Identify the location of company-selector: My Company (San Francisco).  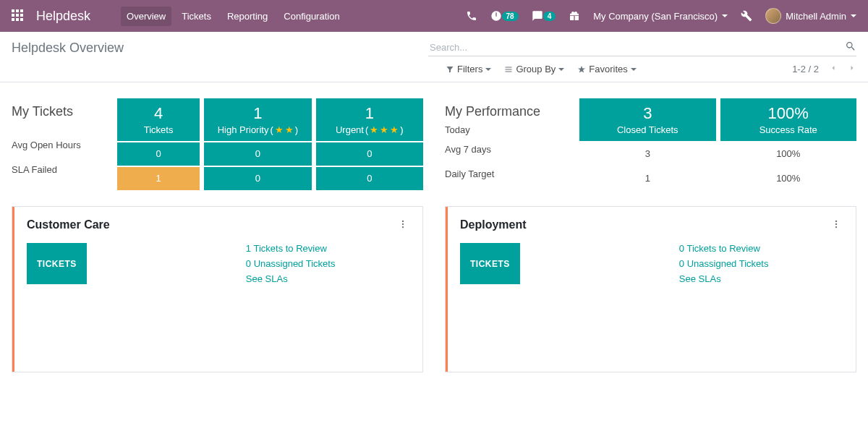
(660, 16).